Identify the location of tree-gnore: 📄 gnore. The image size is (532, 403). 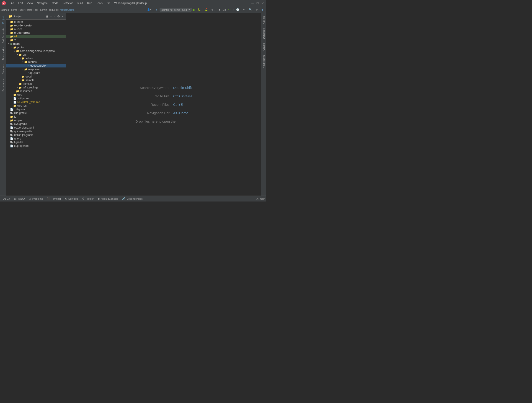
(36, 139).